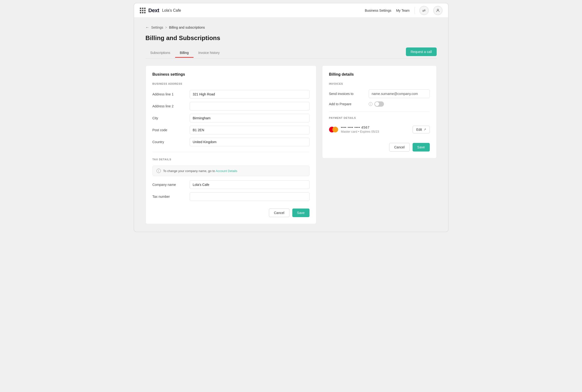  What do you see at coordinates (376, 104) in the screenshot?
I see `toggle-info: i` at bounding box center [376, 104].